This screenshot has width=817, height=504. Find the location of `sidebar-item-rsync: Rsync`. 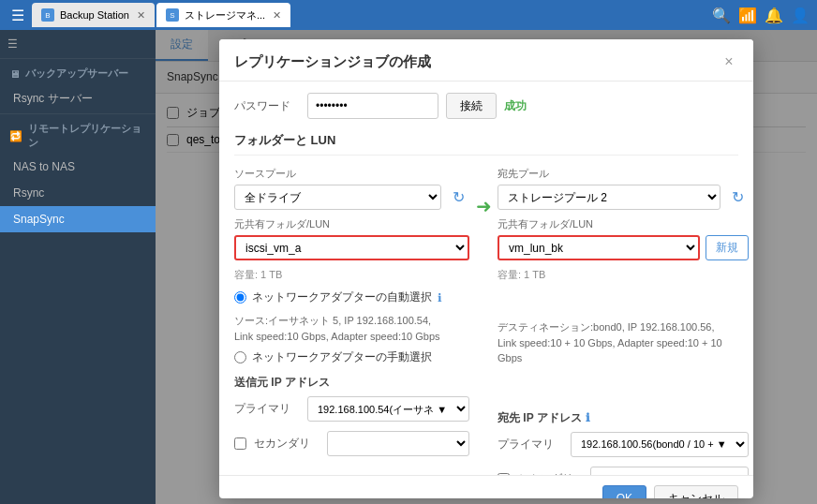

sidebar-item-rsync: Rsync is located at coordinates (78, 193).